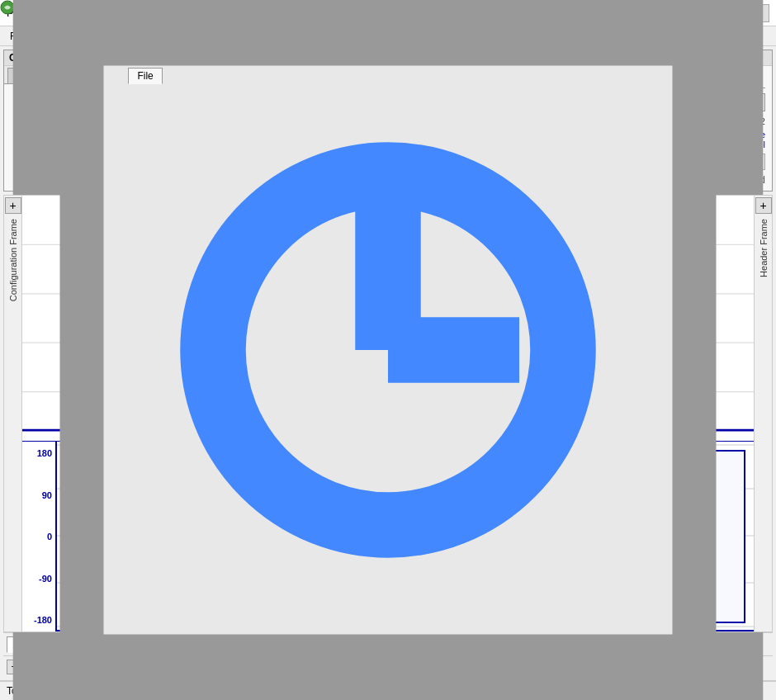 The image size is (776, 700). Describe the element at coordinates (388, 666) in the screenshot. I see `realtime-row: + Real-time Frame Detail` at that location.